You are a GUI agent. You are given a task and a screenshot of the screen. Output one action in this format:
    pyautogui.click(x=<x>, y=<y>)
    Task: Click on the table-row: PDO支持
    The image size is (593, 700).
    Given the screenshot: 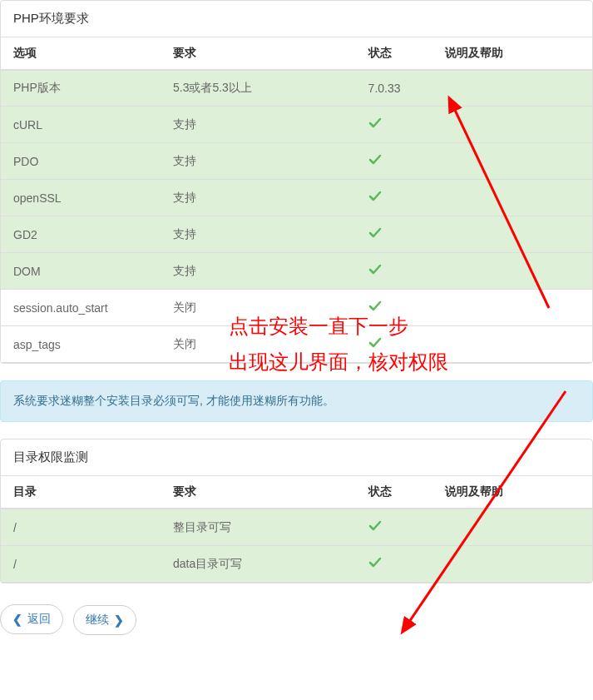 What is the action you would take?
    pyautogui.click(x=296, y=161)
    